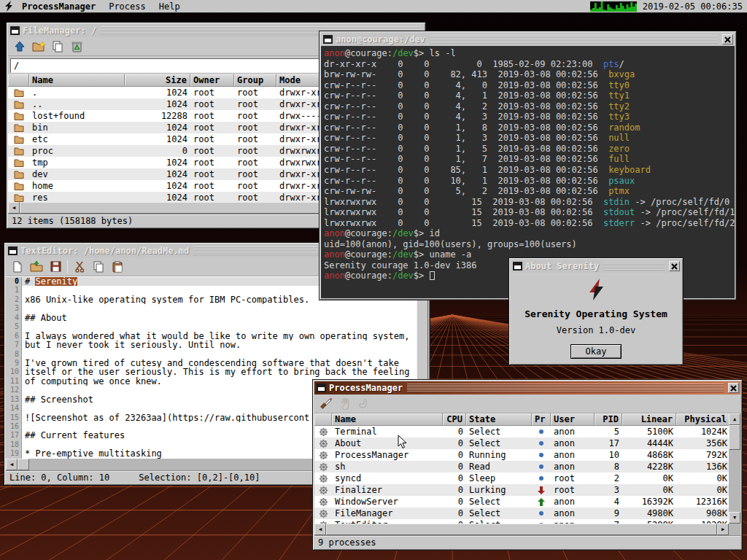 This screenshot has width=747, height=560. Describe the element at coordinates (528, 128) in the screenshot. I see `terminal-line: crw-r--r-- 0 0 1, 8 2019-03-08 00:02:56 …` at that location.